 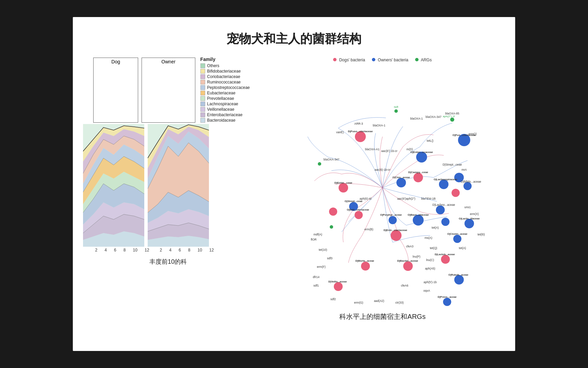 I want to click on svg-text: cfeA6, so click(x=405, y=286).